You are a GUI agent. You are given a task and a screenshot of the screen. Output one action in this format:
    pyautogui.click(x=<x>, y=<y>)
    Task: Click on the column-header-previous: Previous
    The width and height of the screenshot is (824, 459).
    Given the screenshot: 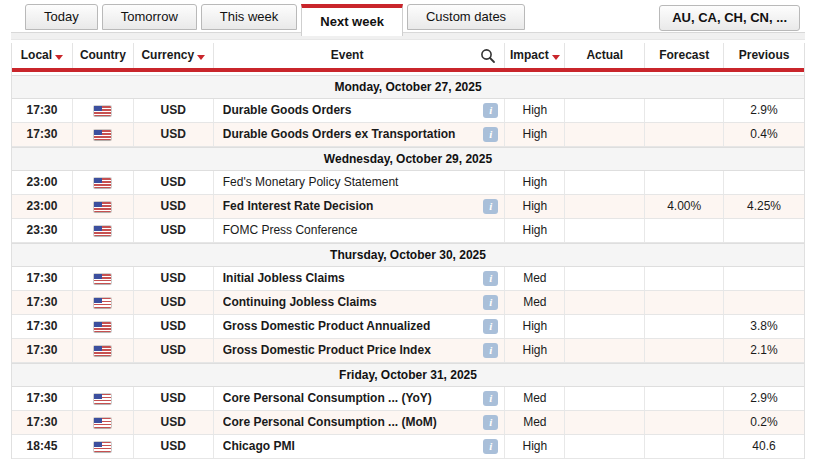 What is the action you would take?
    pyautogui.click(x=764, y=56)
    